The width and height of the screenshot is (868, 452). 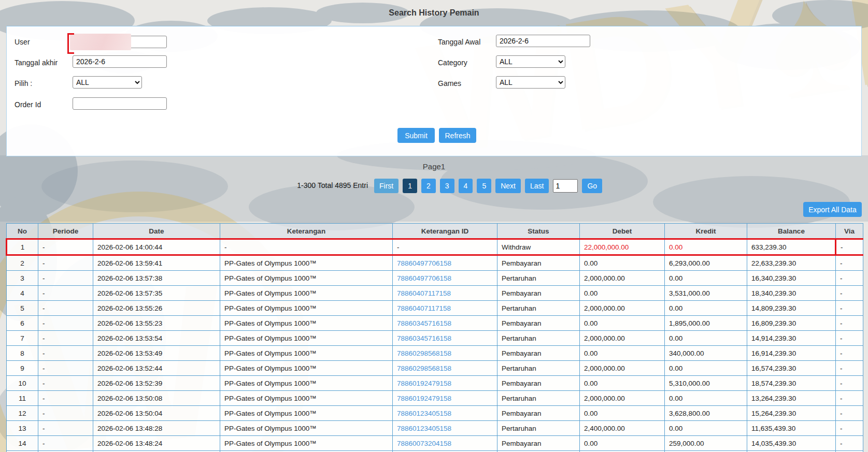 What do you see at coordinates (156, 323) in the screenshot?
I see `cell-date: 2026-02-06 13:55:23` at bounding box center [156, 323].